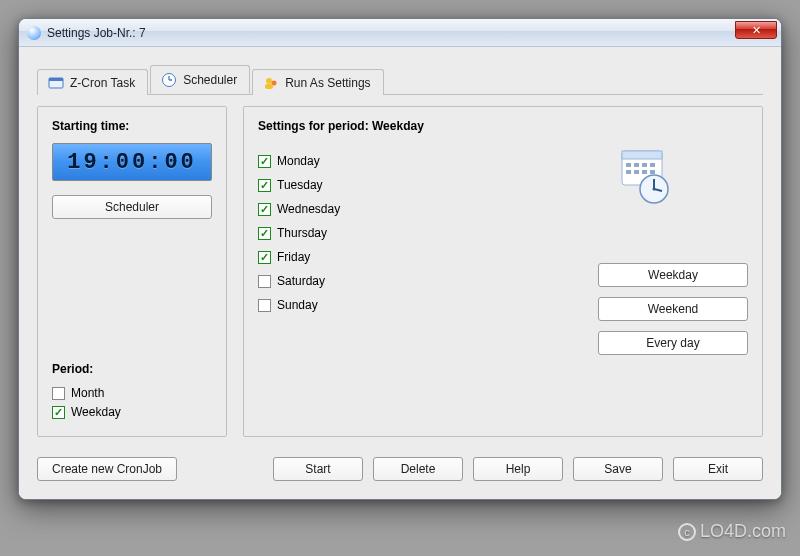  I want to click on day-thursday: Thursday, so click(299, 233).